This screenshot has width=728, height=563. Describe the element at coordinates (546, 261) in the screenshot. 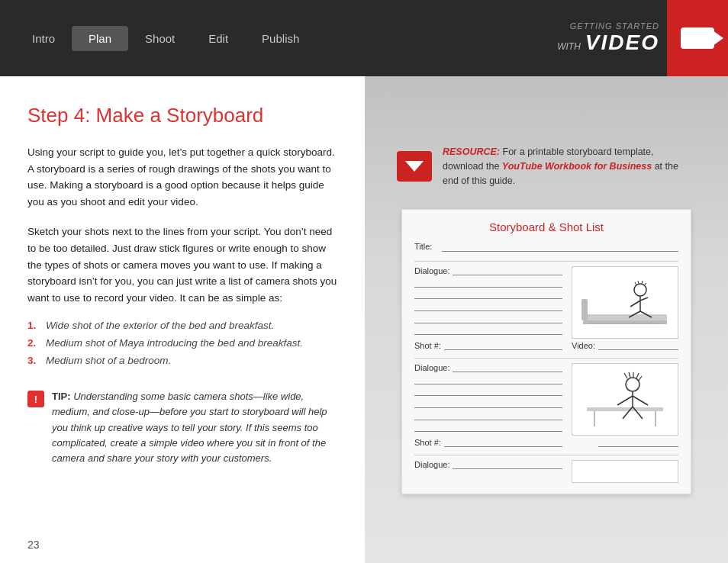

I see `divider` at that location.